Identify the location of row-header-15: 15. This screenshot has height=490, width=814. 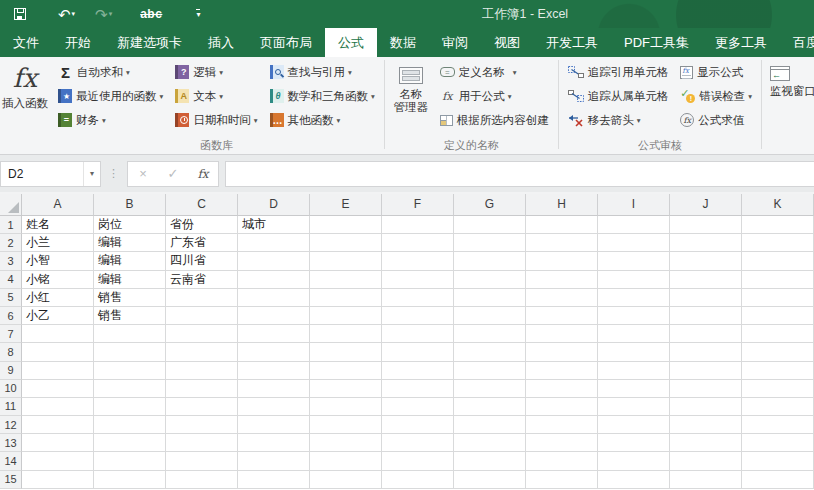
(11, 480).